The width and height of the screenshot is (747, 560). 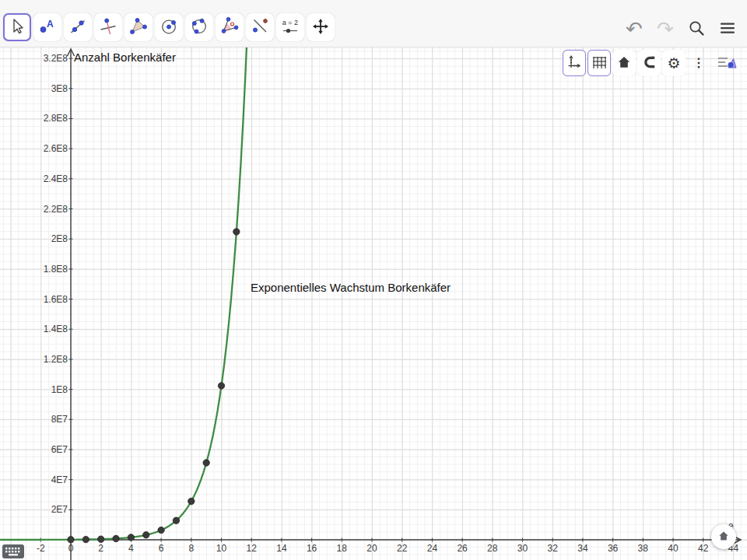 What do you see at coordinates (321, 28) in the screenshot?
I see `move-view-icon` at bounding box center [321, 28].